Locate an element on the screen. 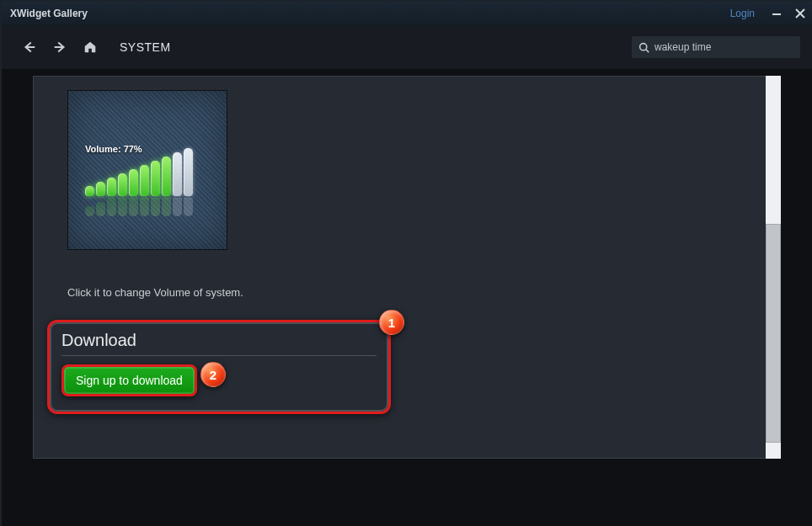 Image resolution: width=812 pixels, height=526 pixels. callout-badge-2: 2 is located at coordinates (213, 375).